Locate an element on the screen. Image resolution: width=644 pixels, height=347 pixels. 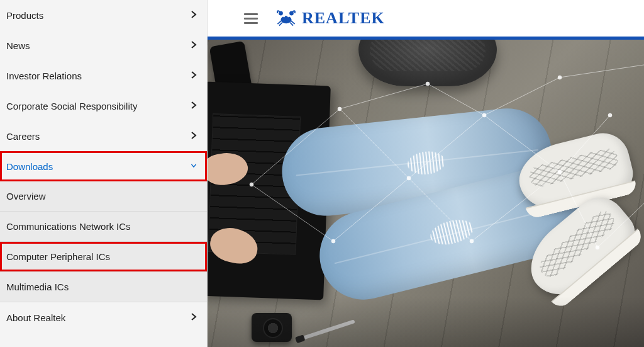
nav-item-news: News is located at coordinates (103, 45).